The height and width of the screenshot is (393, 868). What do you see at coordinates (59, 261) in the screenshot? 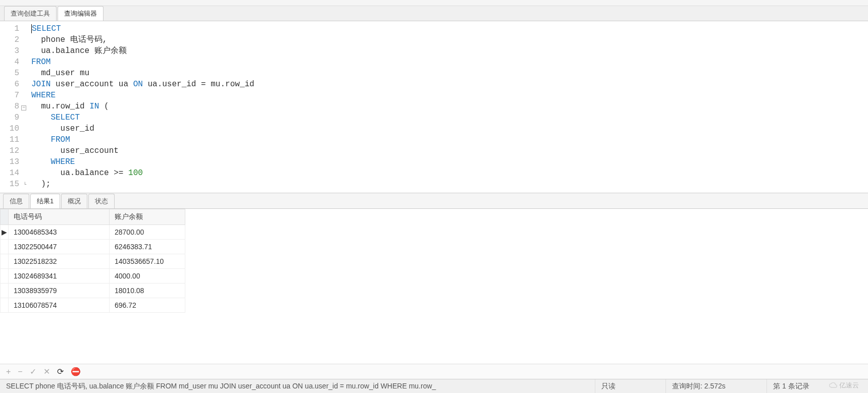
I see `cell: 13022518232` at bounding box center [59, 261].